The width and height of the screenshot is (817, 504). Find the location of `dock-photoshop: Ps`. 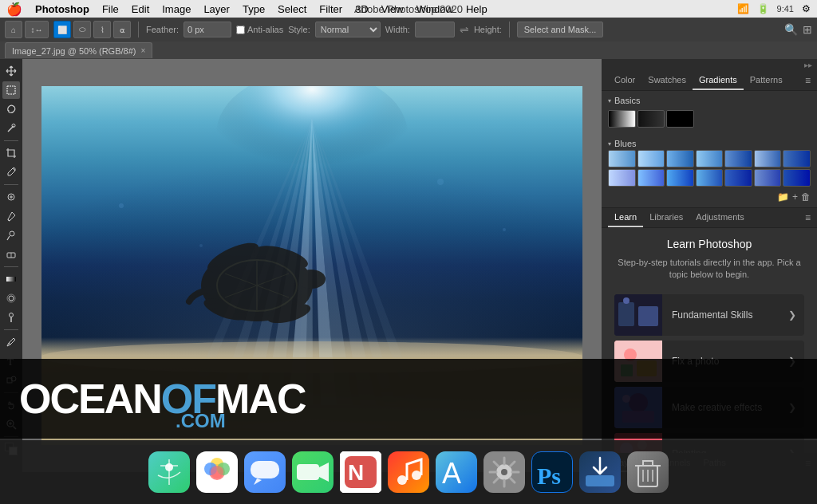

dock-photoshop: Ps is located at coordinates (552, 472).